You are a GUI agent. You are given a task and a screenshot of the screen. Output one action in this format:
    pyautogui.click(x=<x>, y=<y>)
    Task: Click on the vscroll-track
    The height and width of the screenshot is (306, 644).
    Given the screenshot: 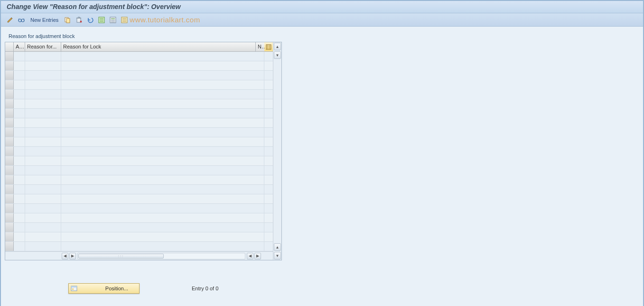 What is the action you would take?
    pyautogui.click(x=277, y=151)
    